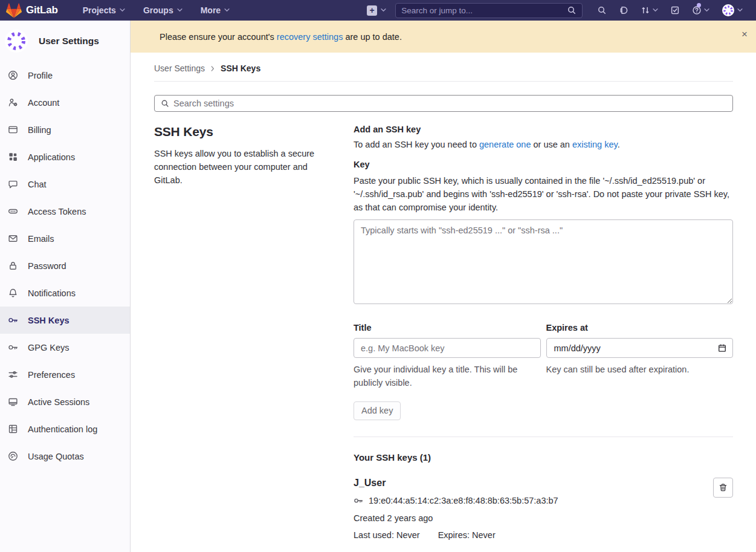 The image size is (756, 552). Describe the element at coordinates (13, 212) in the screenshot. I see `access-tokens-icon` at that location.